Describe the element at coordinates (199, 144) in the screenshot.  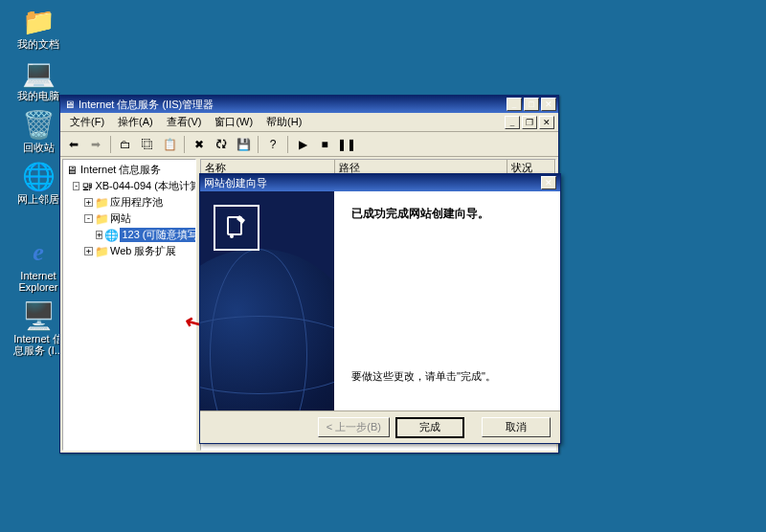
I see `delete-button: ✖` at that location.